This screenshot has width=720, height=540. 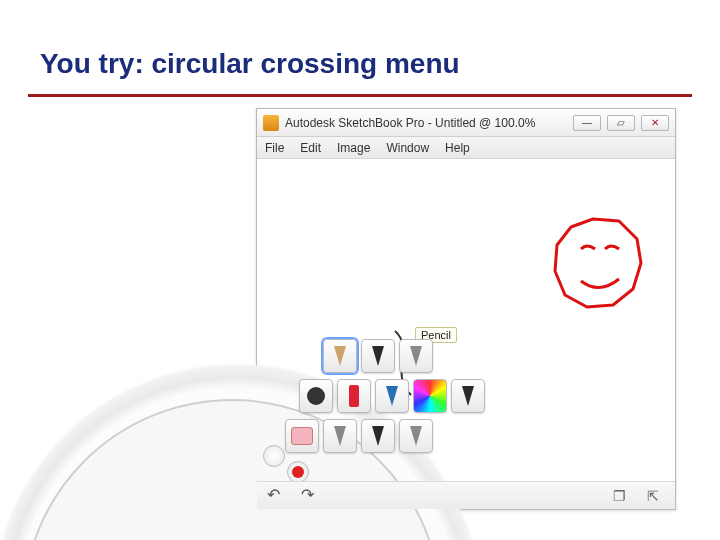 What do you see at coordinates (340, 356) in the screenshot?
I see `pencil-tile` at bounding box center [340, 356].